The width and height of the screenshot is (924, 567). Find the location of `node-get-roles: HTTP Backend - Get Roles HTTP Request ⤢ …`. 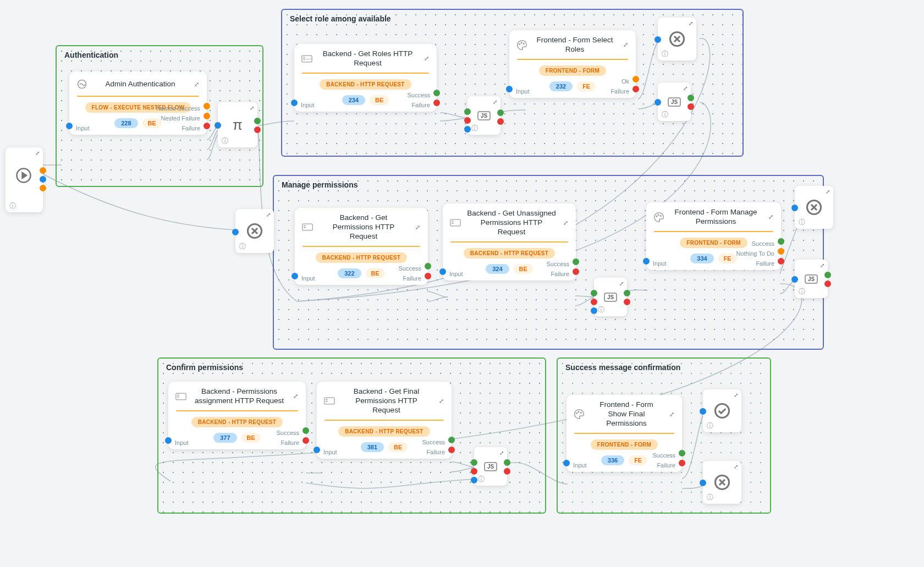

node-get-roles: HTTP Backend - Get Roles HTTP Request ⤢ … is located at coordinates (365, 78).